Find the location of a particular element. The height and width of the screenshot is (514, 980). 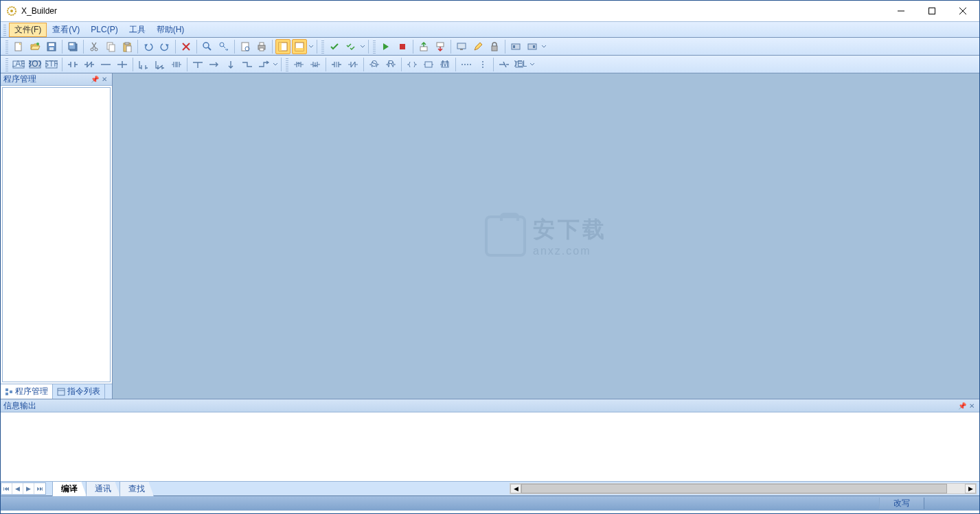

output-close-icon: ✕ is located at coordinates (972, 406).